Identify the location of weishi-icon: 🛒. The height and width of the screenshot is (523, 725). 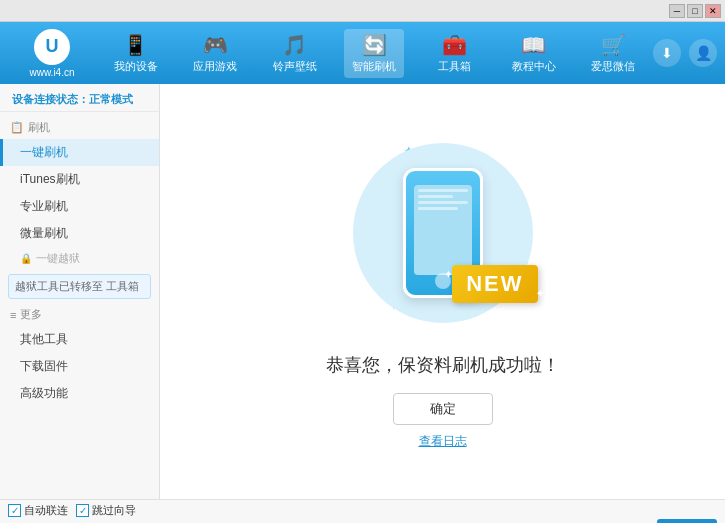
(614, 45).